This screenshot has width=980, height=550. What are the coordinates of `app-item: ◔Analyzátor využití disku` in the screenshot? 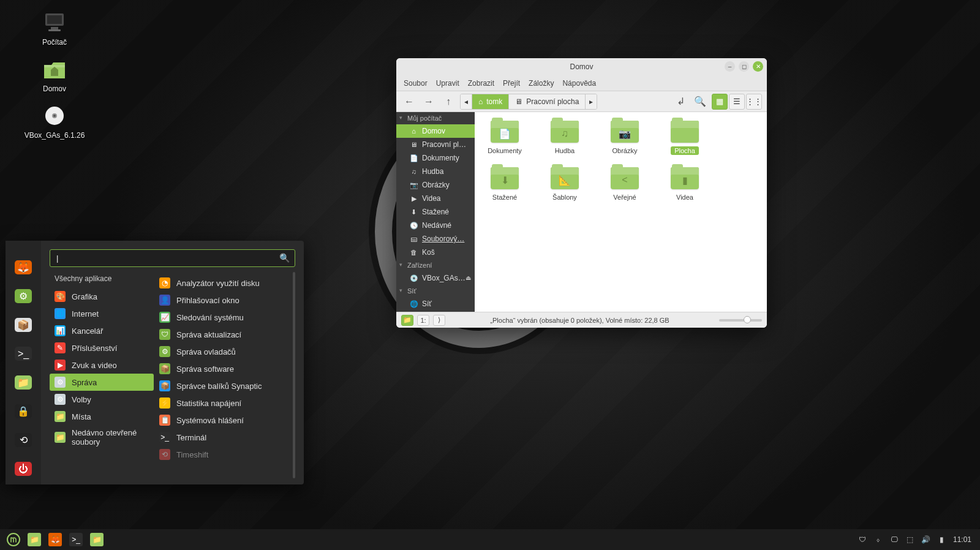 It's located at (225, 283).